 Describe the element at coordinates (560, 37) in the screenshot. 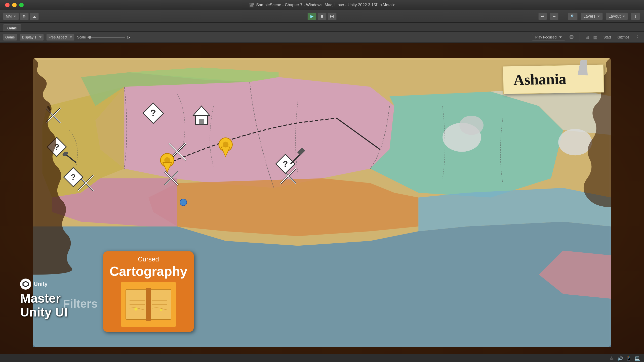

I see `play-focused-chevron-icon` at that location.